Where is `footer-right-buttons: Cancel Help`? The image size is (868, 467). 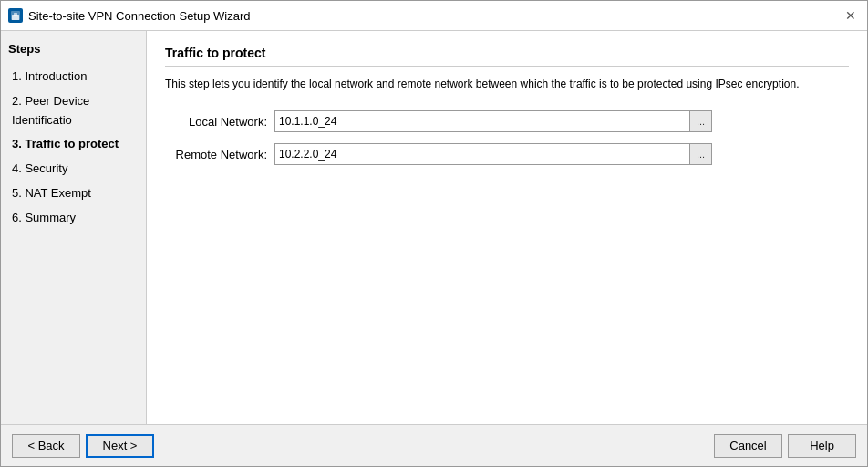 footer-right-buttons: Cancel Help is located at coordinates (785, 446).